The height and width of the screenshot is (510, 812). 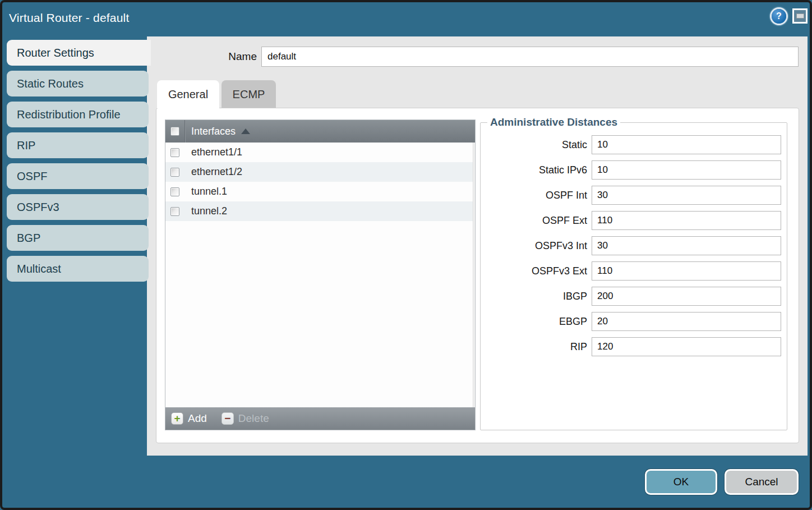 What do you see at coordinates (633, 170) in the screenshot?
I see `field-row: Static IPv6` at bounding box center [633, 170].